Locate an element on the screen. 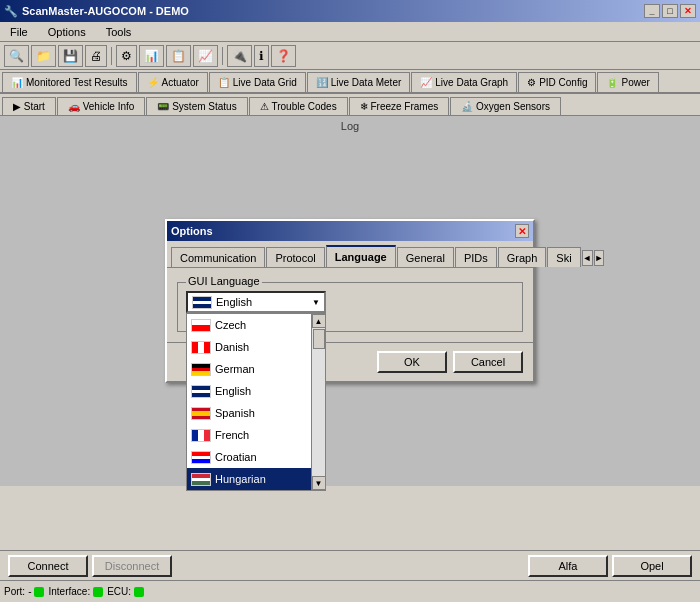 The image size is (700, 602). title-bar-left: 🔧 ScanMaster-AUGOCOM - DEMO is located at coordinates (96, 12).